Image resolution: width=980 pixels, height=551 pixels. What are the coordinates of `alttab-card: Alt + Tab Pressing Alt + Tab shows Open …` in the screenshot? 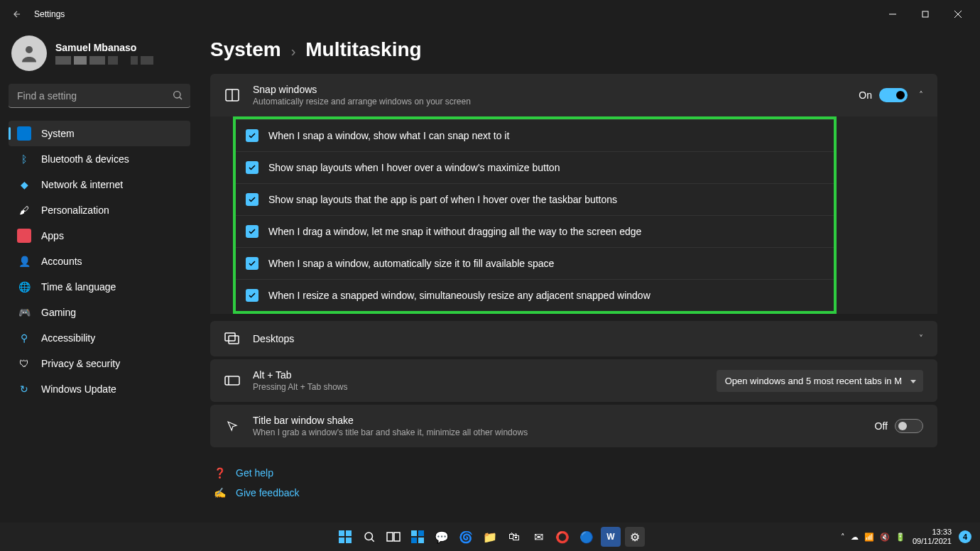 It's located at (574, 381).